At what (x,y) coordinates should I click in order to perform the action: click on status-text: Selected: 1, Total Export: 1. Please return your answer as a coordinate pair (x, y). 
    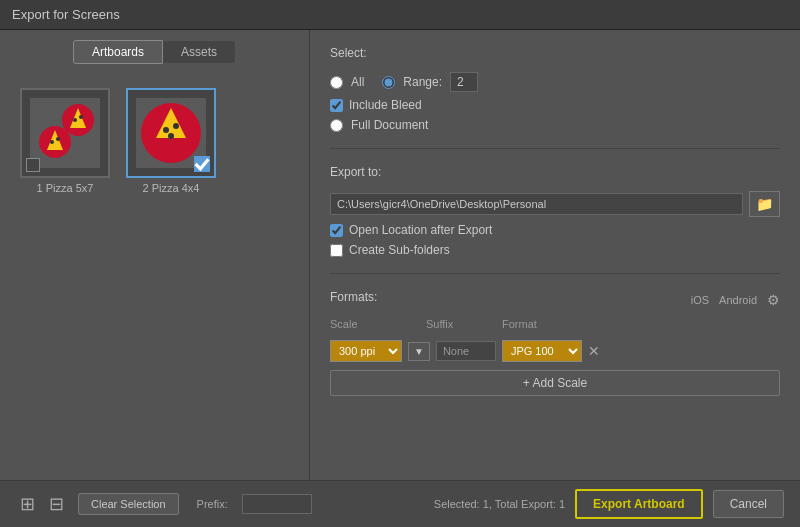
    Looking at the image, I should click on (500, 504).